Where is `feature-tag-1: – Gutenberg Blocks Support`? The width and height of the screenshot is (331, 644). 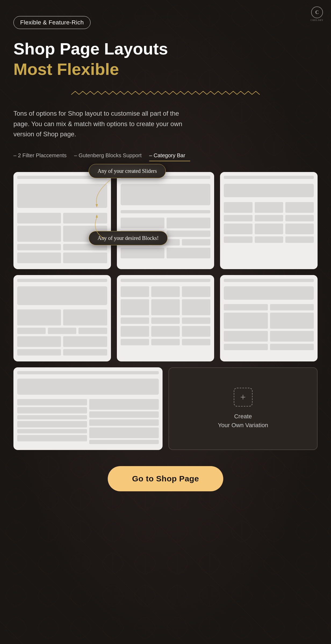 feature-tag-1: – Gutenberg Blocks Support is located at coordinates (110, 157).